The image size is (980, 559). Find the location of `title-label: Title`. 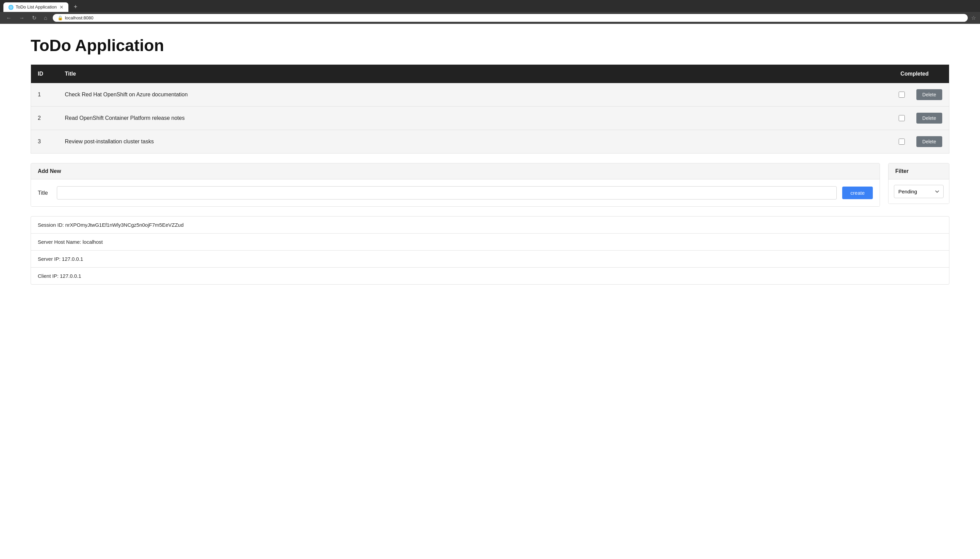

title-label: Title is located at coordinates (45, 193).